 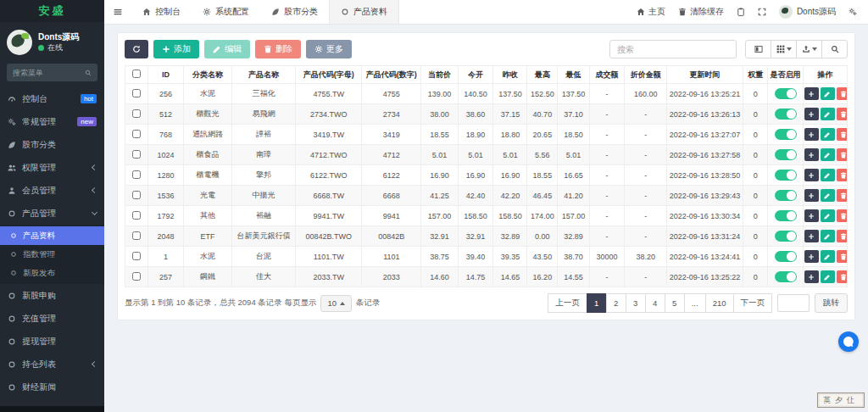 I want to click on sidebar-subitem: 产品资料, so click(x=53, y=236).